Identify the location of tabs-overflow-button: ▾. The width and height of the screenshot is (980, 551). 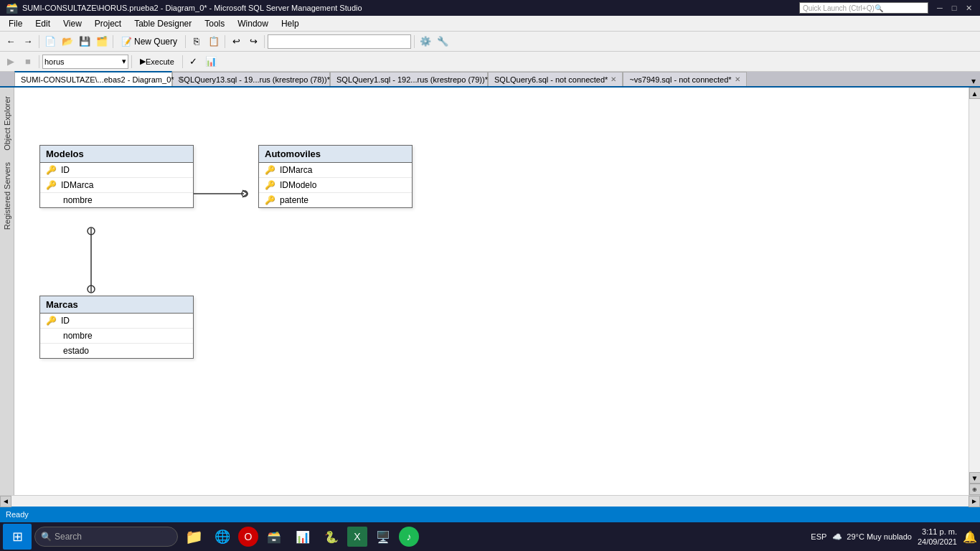
(974, 81).